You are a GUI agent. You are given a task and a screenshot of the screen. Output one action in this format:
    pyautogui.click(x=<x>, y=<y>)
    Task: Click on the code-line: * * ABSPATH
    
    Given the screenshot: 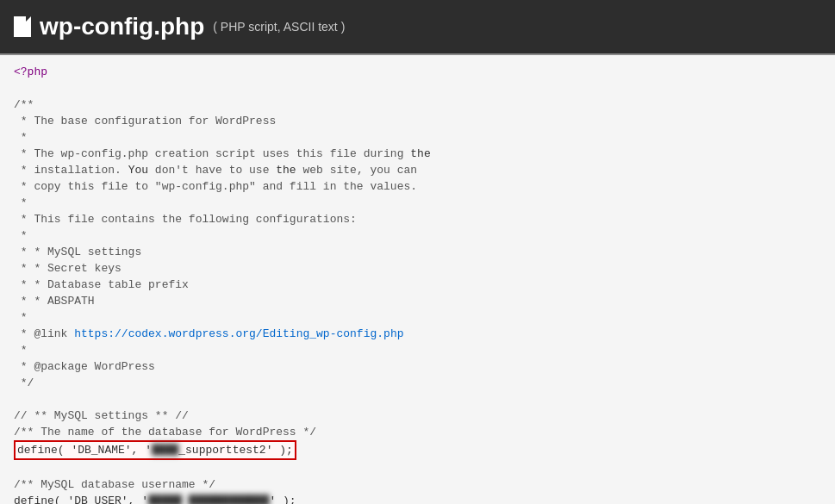 What is the action you would take?
    pyautogui.click(x=417, y=302)
    